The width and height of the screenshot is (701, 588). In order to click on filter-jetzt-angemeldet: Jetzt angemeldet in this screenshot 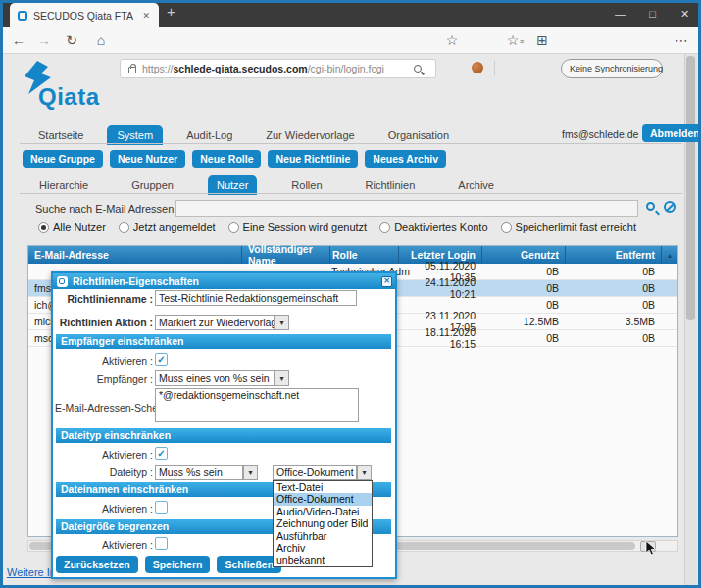, I will do `click(167, 227)`.